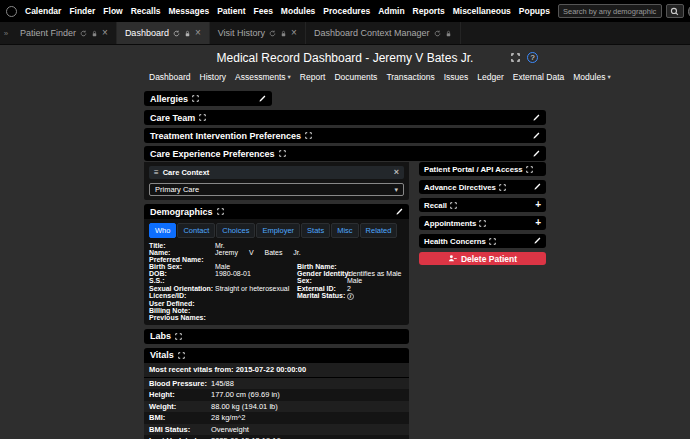 Image resolution: width=690 pixels, height=439 pixels. What do you see at coordinates (532, 58) in the screenshot?
I see `help-icon: ?` at bounding box center [532, 58].